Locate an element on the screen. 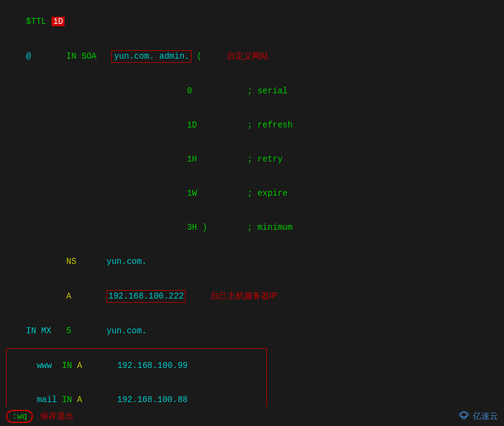 The width and height of the screenshot is (504, 426). ns-line: NS yun.com. is located at coordinates (252, 262).